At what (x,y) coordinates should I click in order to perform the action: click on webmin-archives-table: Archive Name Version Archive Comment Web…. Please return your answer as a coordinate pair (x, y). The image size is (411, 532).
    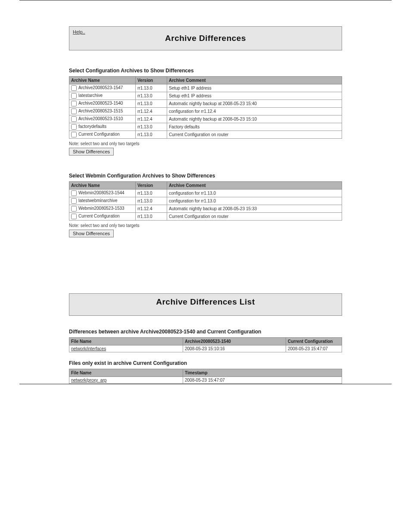
    Looking at the image, I should click on (206, 201).